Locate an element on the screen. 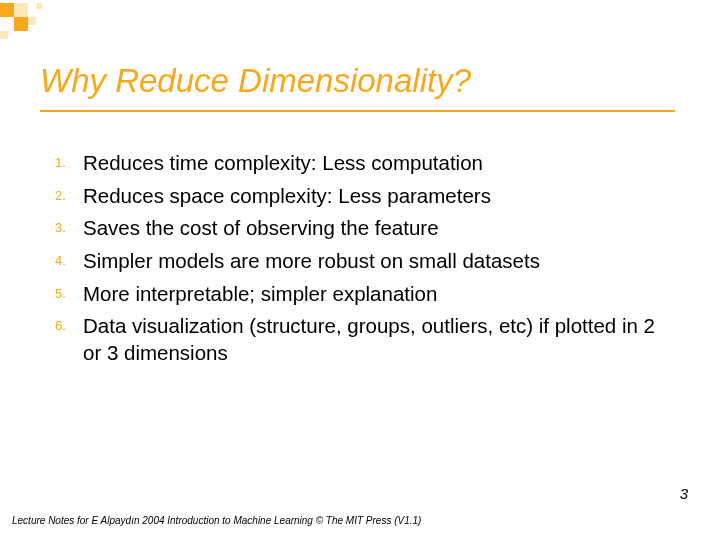  page-number: 3 is located at coordinates (684, 494).